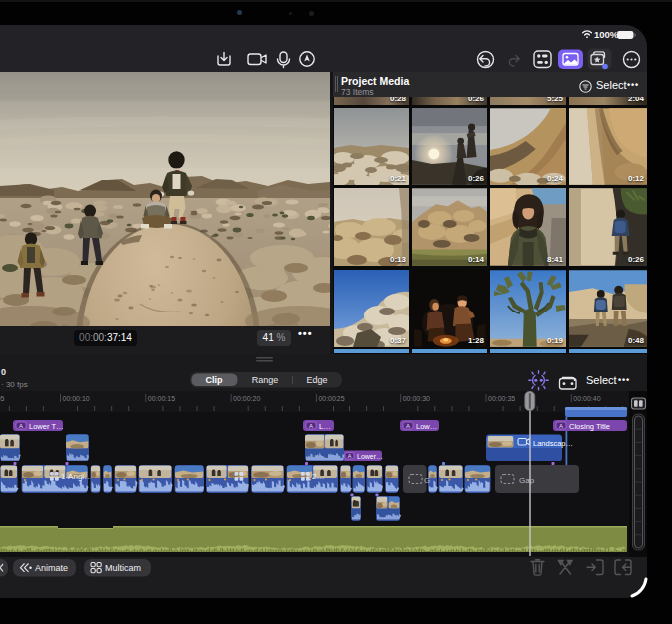  I want to click on svg-text: 2…, so click(318, 477).